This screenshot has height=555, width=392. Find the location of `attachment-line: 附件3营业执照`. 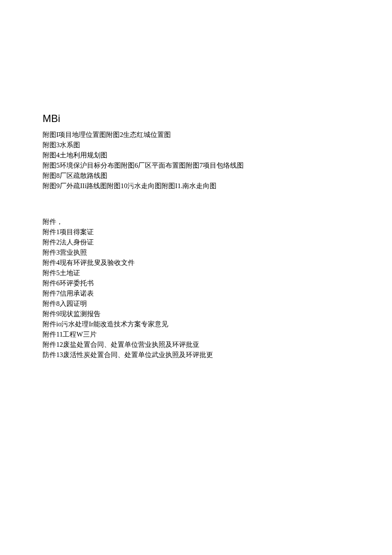

attachment-line: 附件3营业执照 is located at coordinates (196, 253).